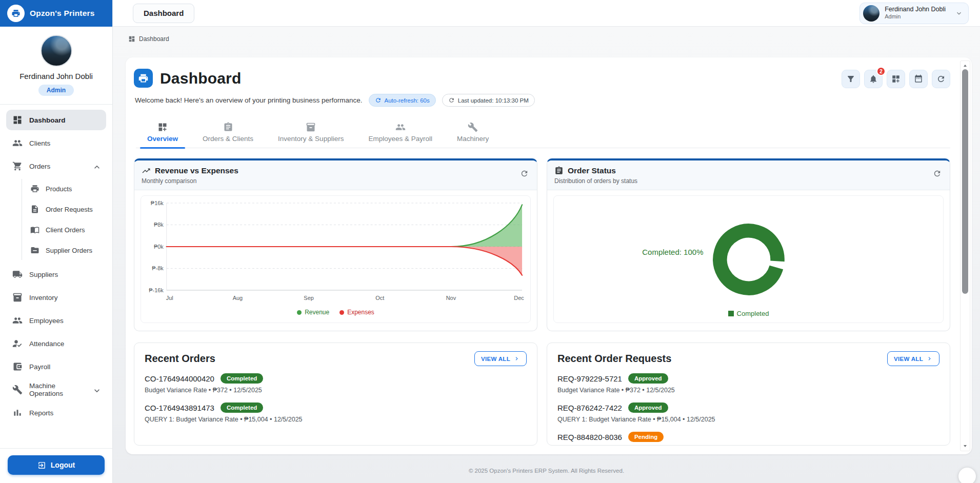 Image resolution: width=980 pixels, height=483 pixels. I want to click on list-item: CO-1764943891473 Completed QUERY 1: Budg…, so click(335, 413).